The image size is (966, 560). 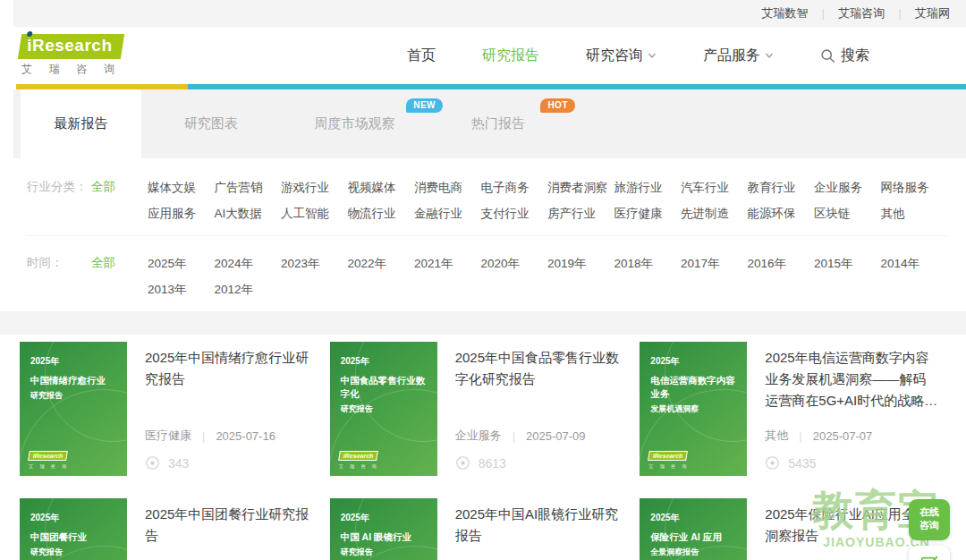 I want to click on nav-item-active: 研究报告, so click(x=511, y=55).